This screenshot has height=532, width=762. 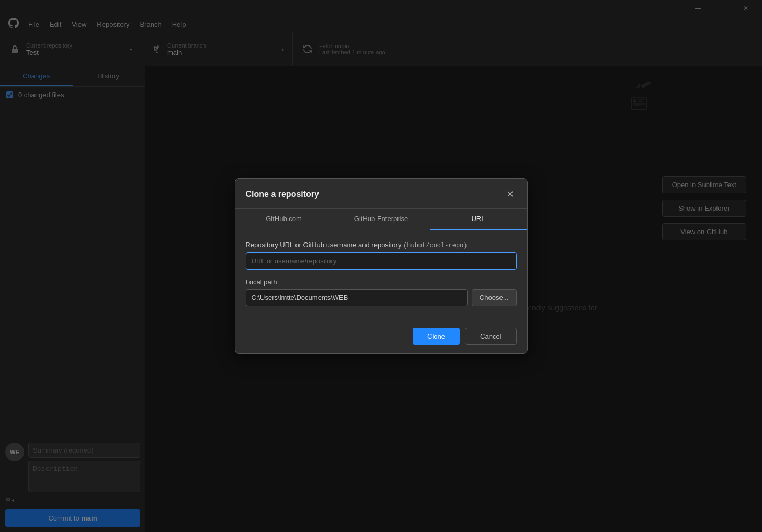 I want to click on dialog-header: Clone a repository ✕, so click(x=381, y=193).